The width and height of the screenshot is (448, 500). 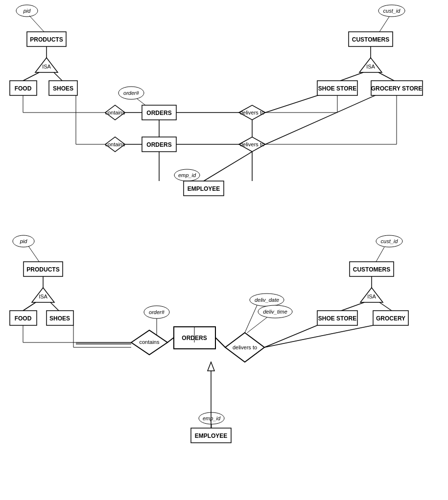 What do you see at coordinates (116, 113) in the screenshot?
I see `rel-contains-top1-label: contains` at bounding box center [116, 113].